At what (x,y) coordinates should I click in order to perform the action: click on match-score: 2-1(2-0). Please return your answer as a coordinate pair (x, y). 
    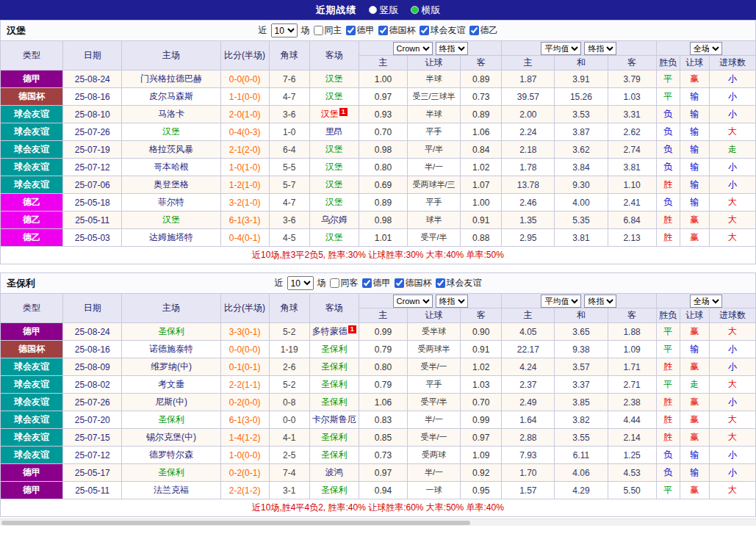
    Looking at the image, I should click on (245, 150).